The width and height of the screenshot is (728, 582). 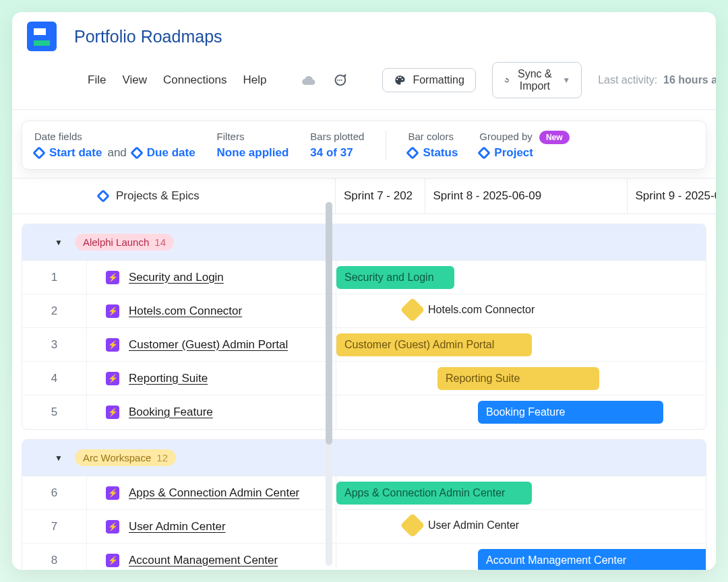 I want to click on table-row: 3⚡Customer (Guest) Admin PortalCustomer …, so click(x=364, y=345).